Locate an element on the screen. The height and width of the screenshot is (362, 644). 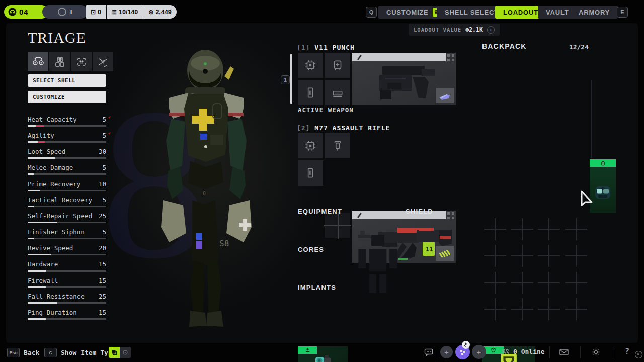
weight-icon: ≣ is located at coordinates (114, 12).